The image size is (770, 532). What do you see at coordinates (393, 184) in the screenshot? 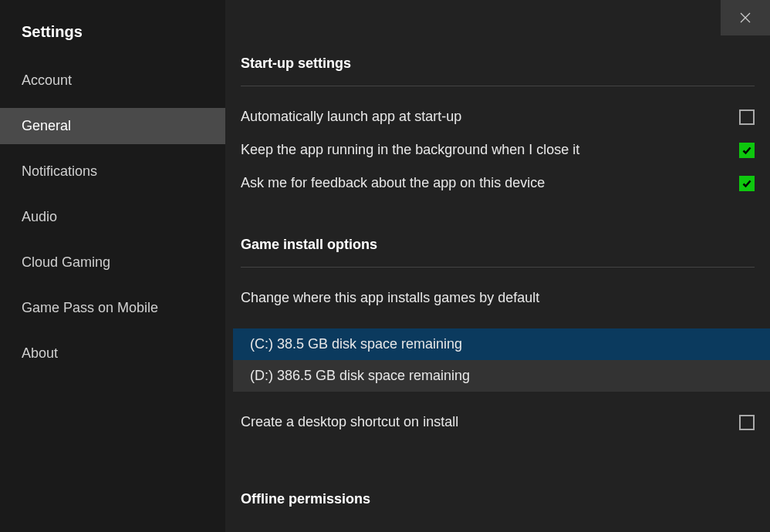
I see `setting-label: Ask me for feedback about the app on thi…` at bounding box center [393, 184].